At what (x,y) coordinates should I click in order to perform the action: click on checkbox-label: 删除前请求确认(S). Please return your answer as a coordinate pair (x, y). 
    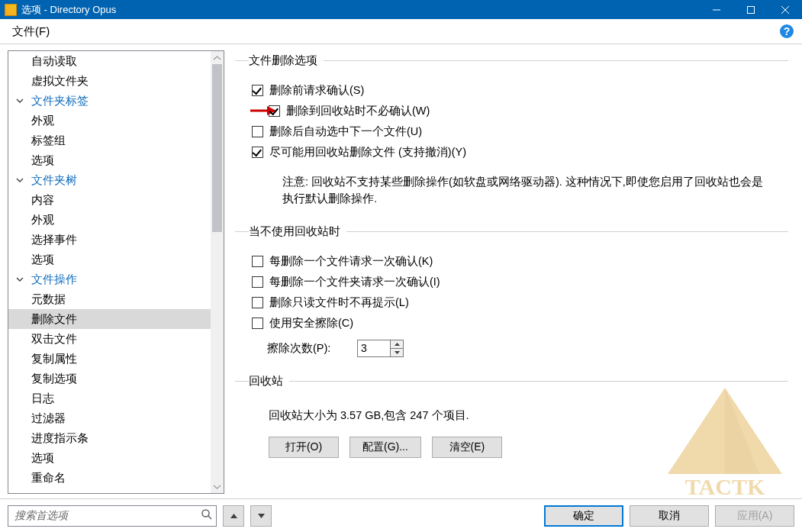
    Looking at the image, I should click on (317, 90).